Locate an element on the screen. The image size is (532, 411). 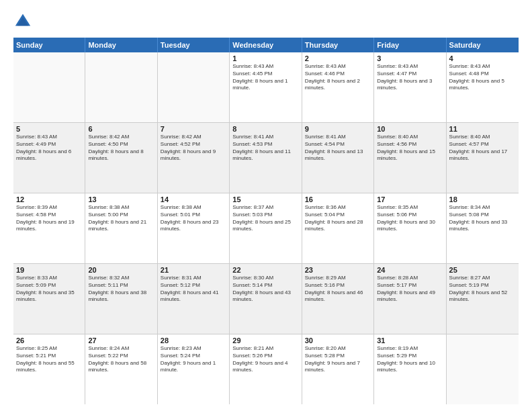
cal-day-14: 14Sunrise: 8:38 AMSunset: 5:01 PMDayligh… is located at coordinates (193, 228).